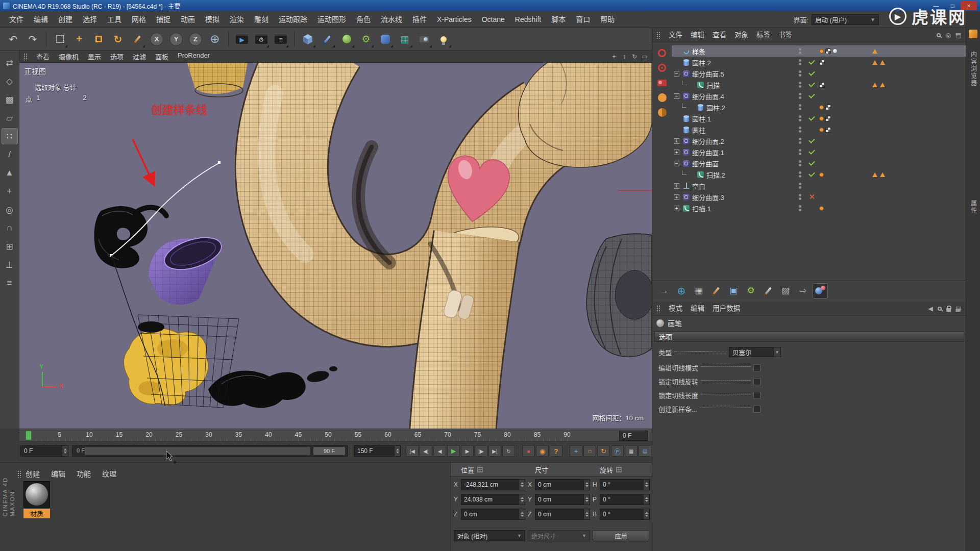 The height and width of the screenshot is (551, 980). Describe the element at coordinates (607, 19) in the screenshot. I see `menubar-item-21: 帮助` at that location.